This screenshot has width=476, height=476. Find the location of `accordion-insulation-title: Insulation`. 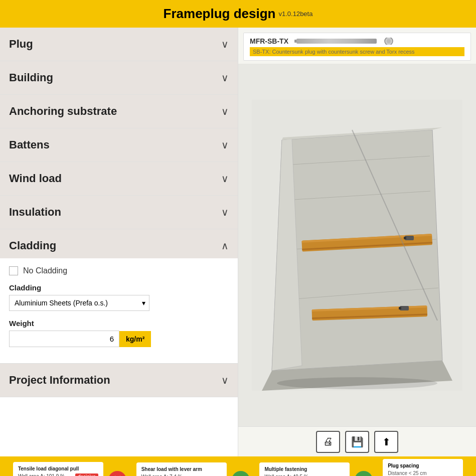

accordion-insulation-title: Insulation is located at coordinates (35, 212).